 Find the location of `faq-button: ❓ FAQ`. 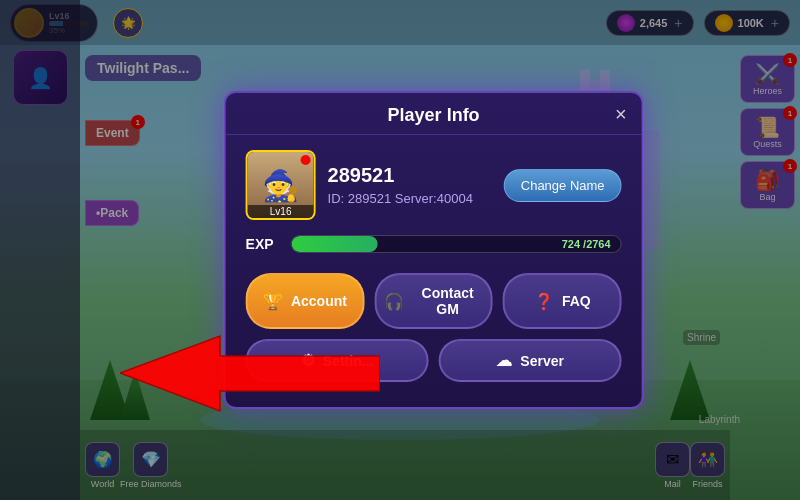

faq-button: ❓ FAQ is located at coordinates (562, 301).